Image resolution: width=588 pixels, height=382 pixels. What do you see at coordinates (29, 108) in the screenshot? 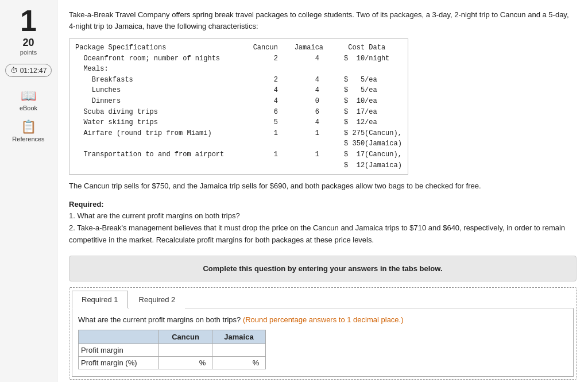
I see `ebook-label: eBook` at bounding box center [29, 108].